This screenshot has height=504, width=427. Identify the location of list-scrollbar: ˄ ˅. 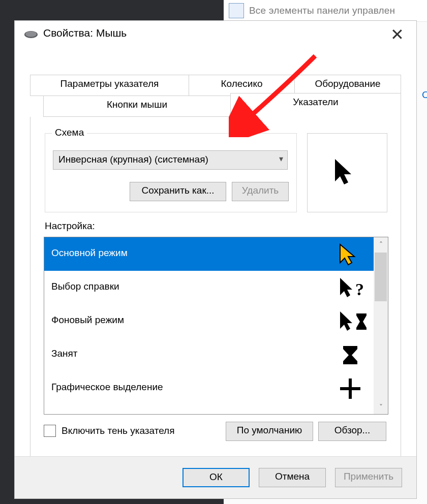
(381, 326).